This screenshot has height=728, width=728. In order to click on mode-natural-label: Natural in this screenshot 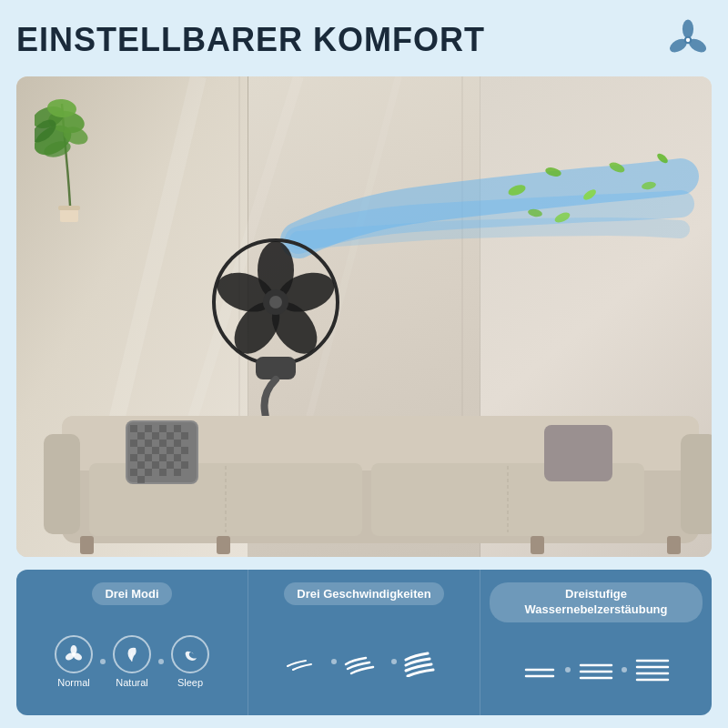, I will do `click(131, 682)`.